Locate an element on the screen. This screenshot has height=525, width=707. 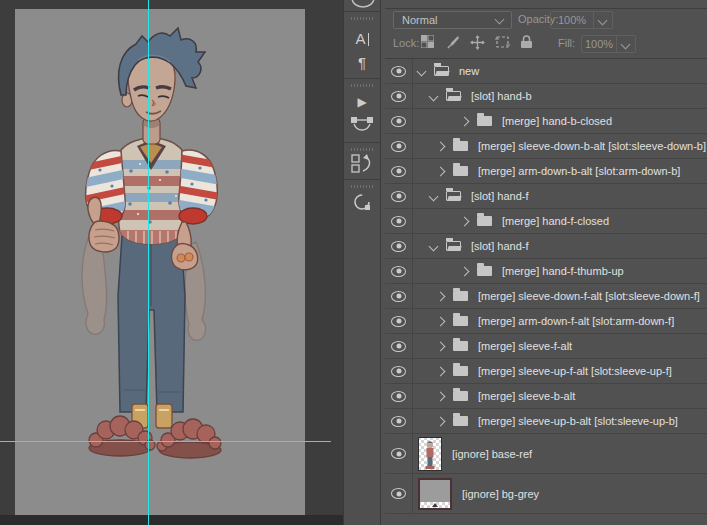
actions-panel-icon: ▶ is located at coordinates (362, 102).